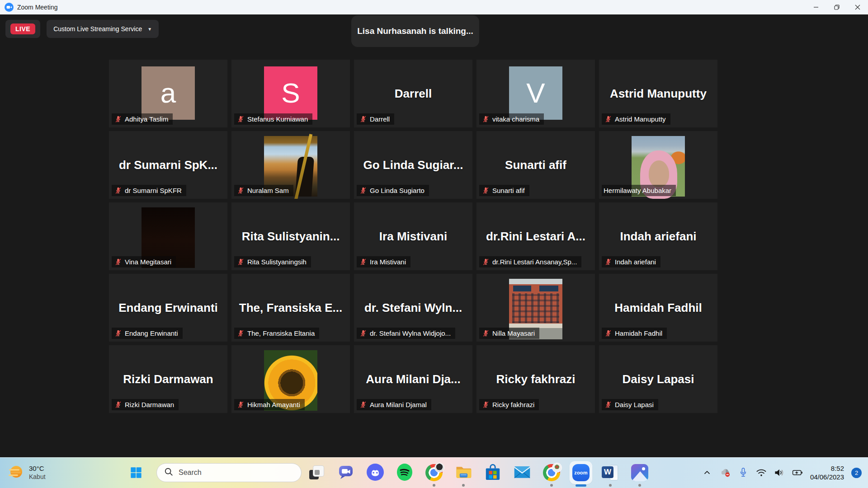 This screenshot has height=488, width=868. I want to click on taskbar-app-spotify, so click(405, 473).